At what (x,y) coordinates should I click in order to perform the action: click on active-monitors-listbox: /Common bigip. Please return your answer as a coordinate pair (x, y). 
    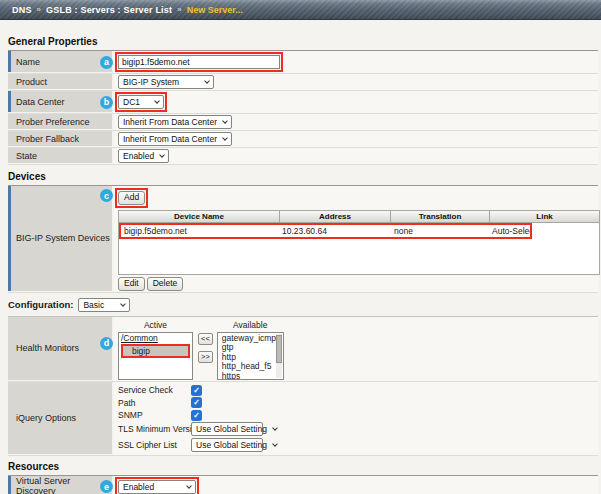
    Looking at the image, I should click on (156, 356).